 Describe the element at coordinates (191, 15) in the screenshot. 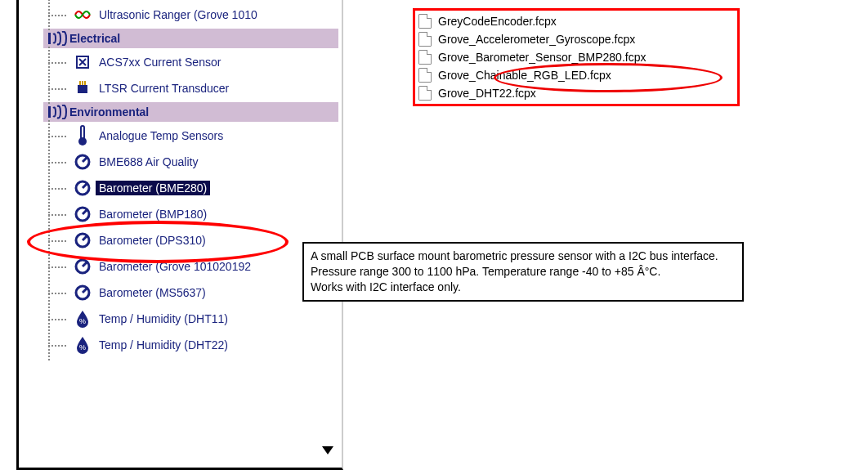

I see `tree-item-ultrasonic: Ultrasonic Ranger (Grove 1010` at that location.